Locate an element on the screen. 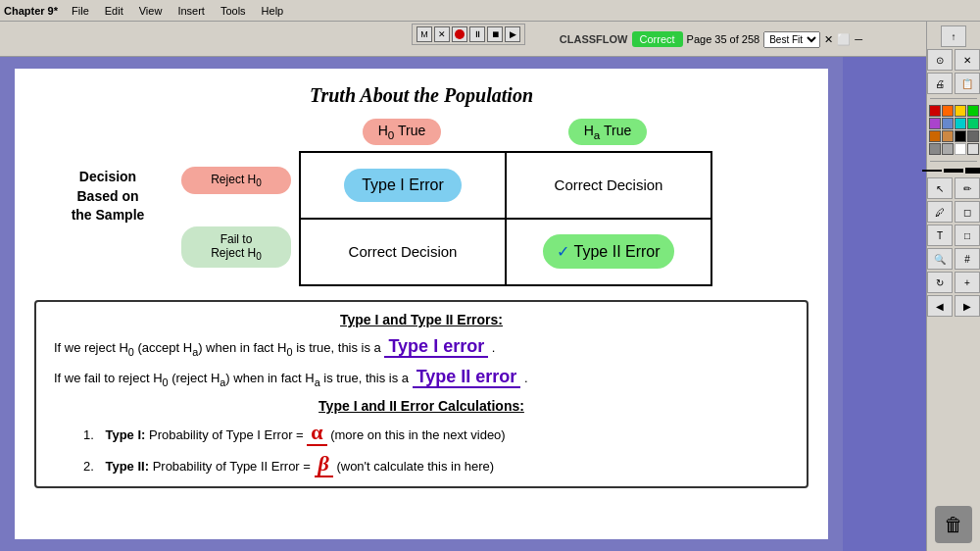  color-grid is located at coordinates (955, 129).